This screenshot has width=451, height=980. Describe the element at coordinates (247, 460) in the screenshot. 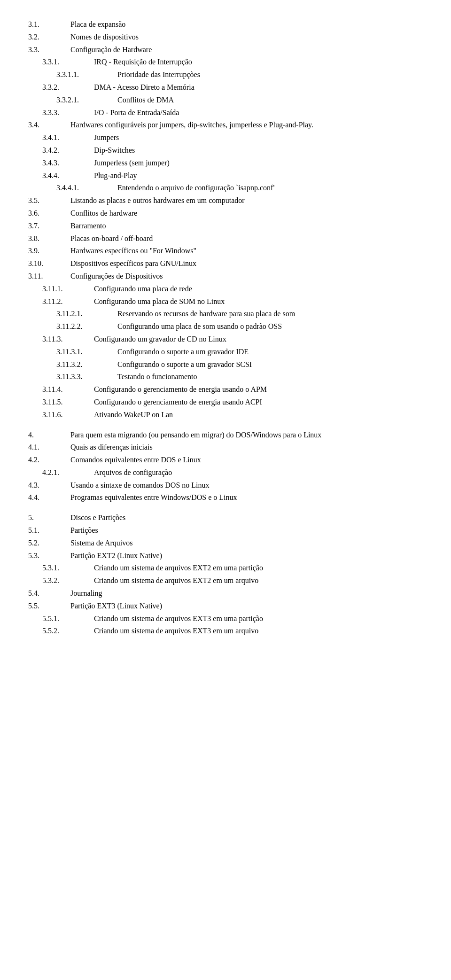

I see `toc-text-4-2: Comandos equivalentes entre DOS e Linux` at that location.